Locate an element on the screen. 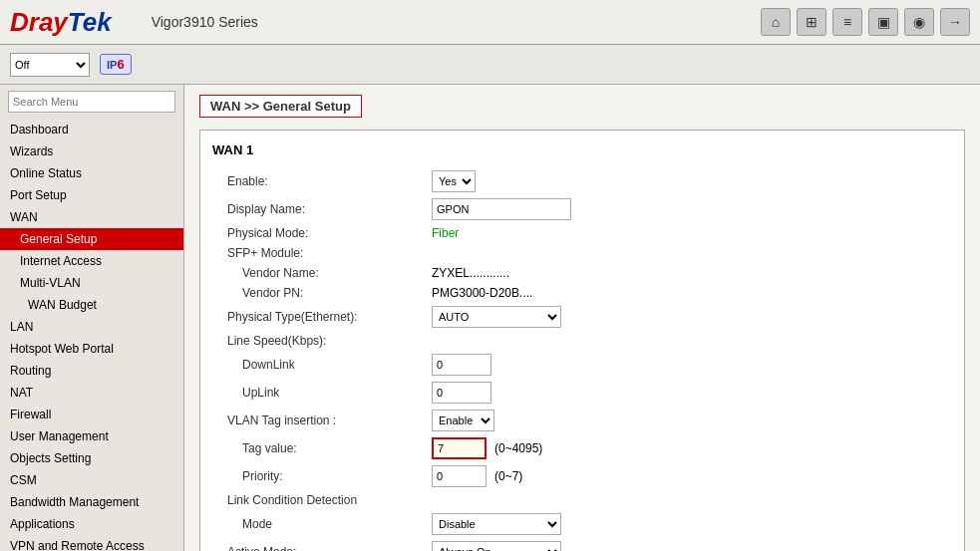 The image size is (980, 551). model-name: Vigor3910 Series is located at coordinates (205, 22).